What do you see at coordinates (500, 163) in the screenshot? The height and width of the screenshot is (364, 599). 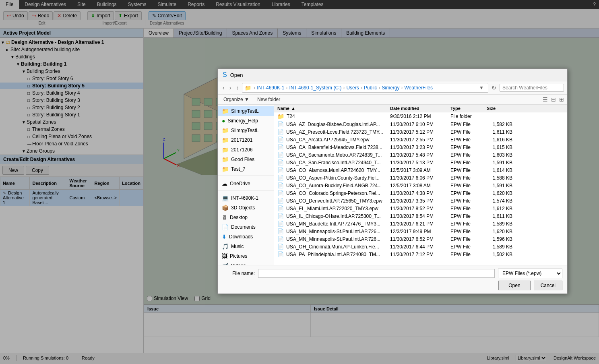 I see `file-size-cell: 1,591 KB` at bounding box center [500, 163].